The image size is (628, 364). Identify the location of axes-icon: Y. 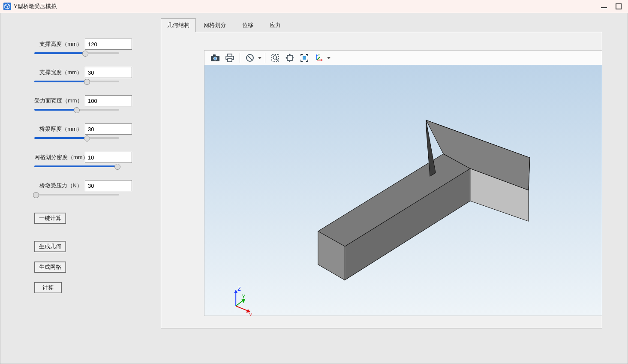
(319, 58).